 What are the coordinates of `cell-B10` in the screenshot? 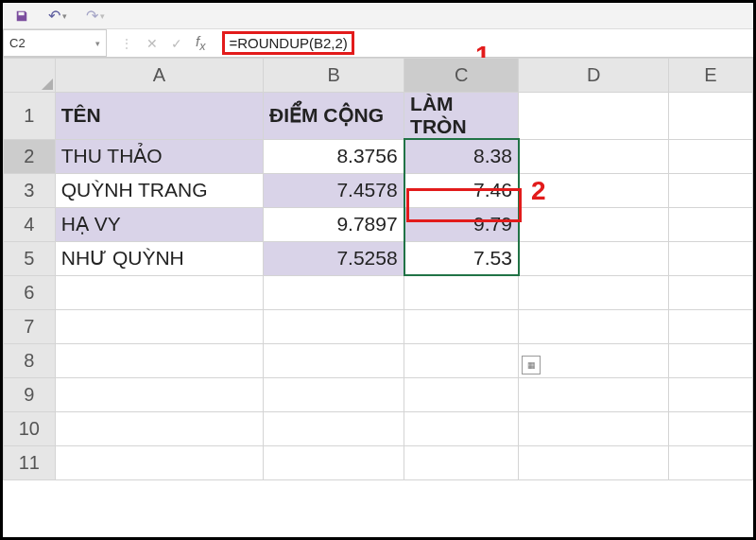 It's located at (335, 428).